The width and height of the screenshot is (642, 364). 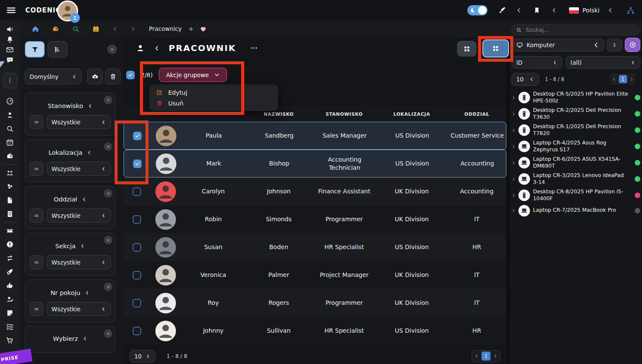 I want to click on column-header-division: ODDZIAŁ, so click(x=477, y=114).